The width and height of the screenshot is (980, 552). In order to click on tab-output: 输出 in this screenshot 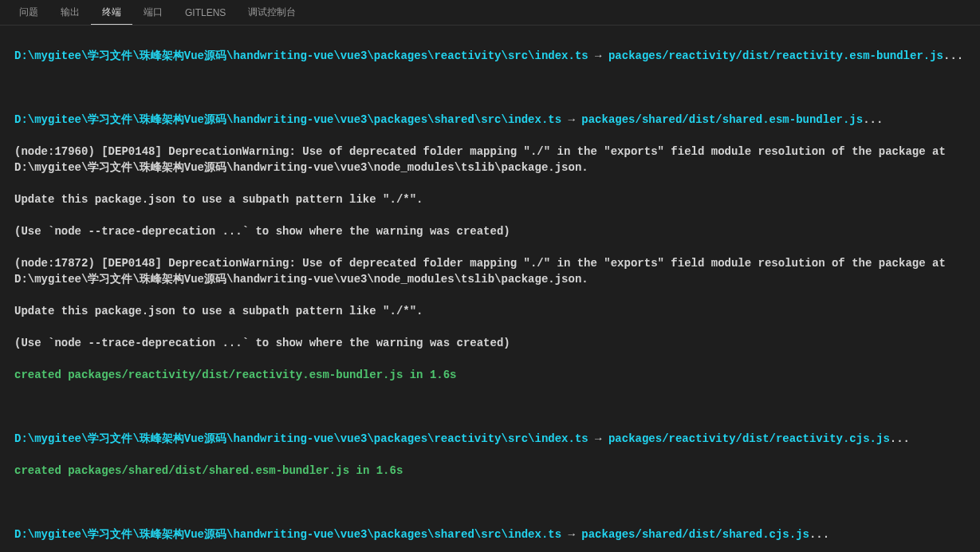, I will do `click(70, 13)`.